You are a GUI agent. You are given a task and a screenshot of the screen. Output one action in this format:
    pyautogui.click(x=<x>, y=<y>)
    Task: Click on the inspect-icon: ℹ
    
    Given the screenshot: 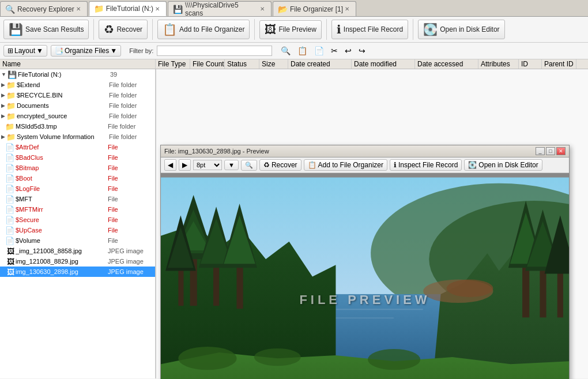 What is the action you would take?
    pyautogui.click(x=339, y=29)
    